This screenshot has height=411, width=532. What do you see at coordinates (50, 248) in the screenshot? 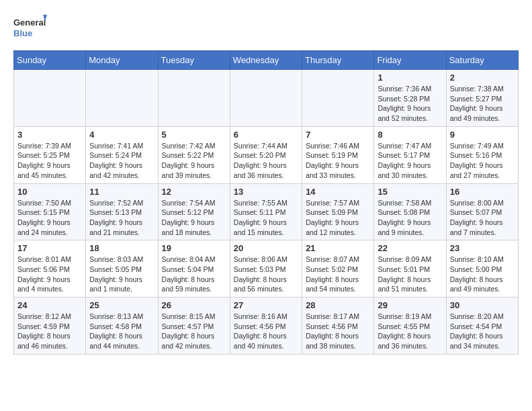
I see `day-number: 17` at bounding box center [50, 248].